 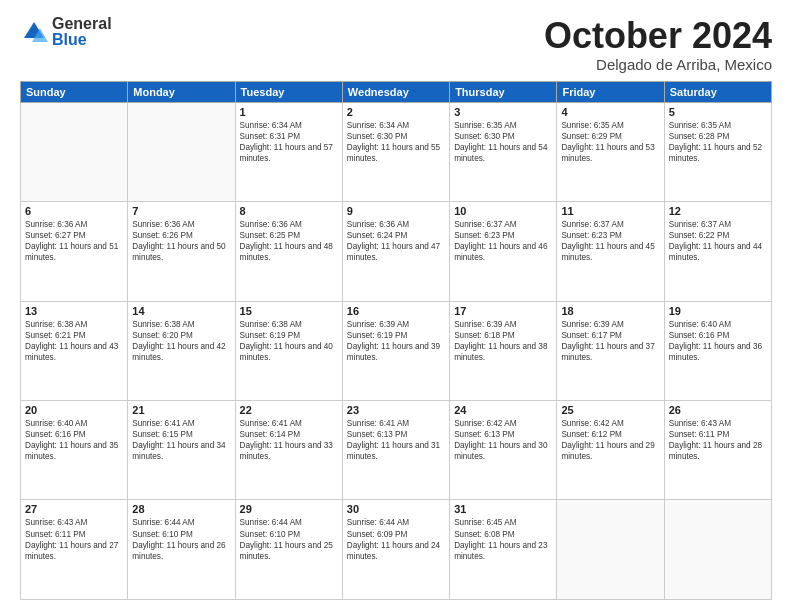 What do you see at coordinates (503, 509) in the screenshot?
I see `day-number: 31` at bounding box center [503, 509].